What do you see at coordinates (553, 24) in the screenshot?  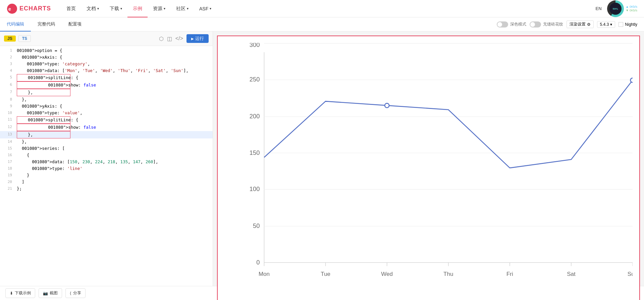 I see `seamless-label: 无缝砖花纹` at bounding box center [553, 24].